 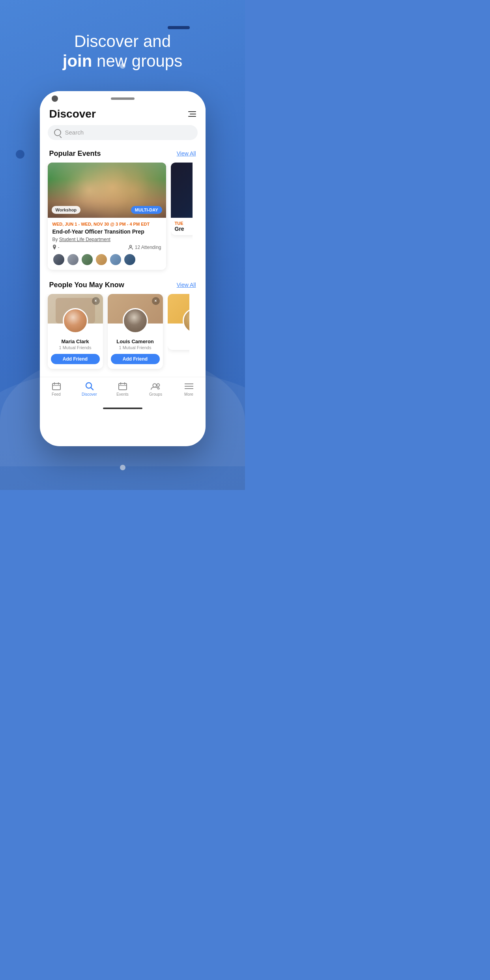 I want to click on nav-icon-events, so click(x=123, y=386).